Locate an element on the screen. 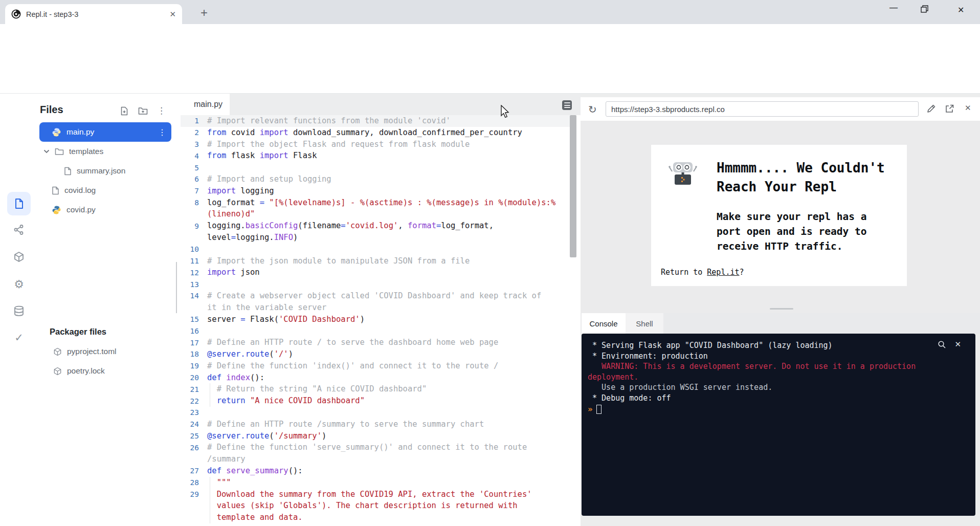 The height and width of the screenshot is (526, 980). preview-url-input: https://step3-3.sbproducts.repl.co is located at coordinates (762, 109).